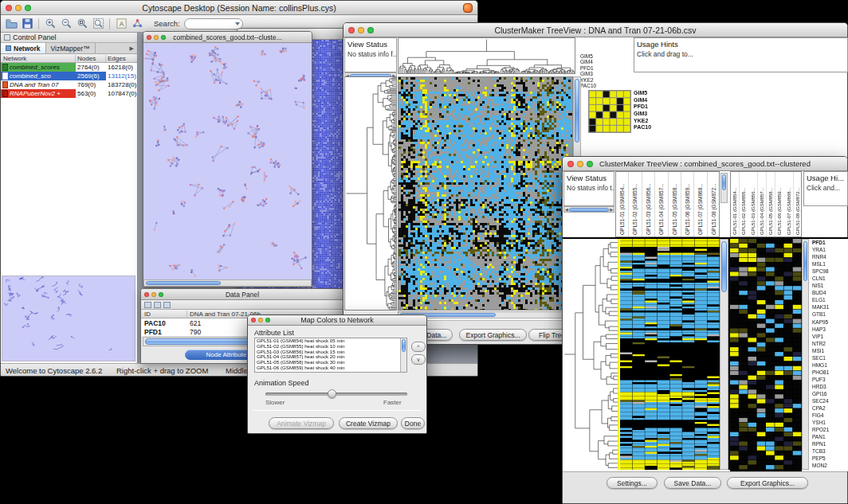  What do you see at coordinates (27, 24) in the screenshot?
I see `save-icon` at bounding box center [27, 24].